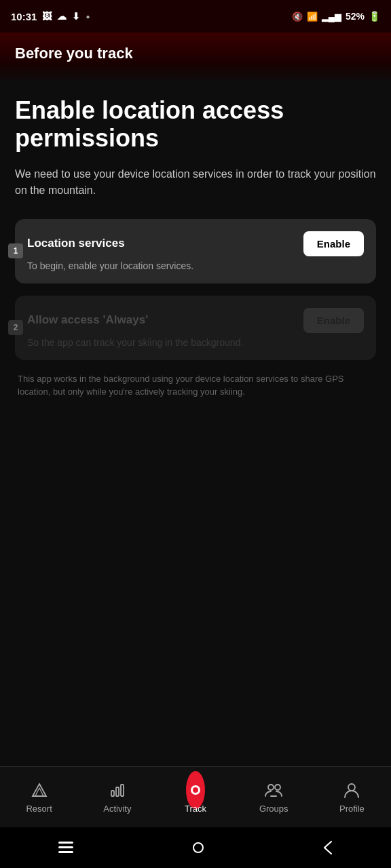 The width and height of the screenshot is (391, 868). Describe the element at coordinates (39, 808) in the screenshot. I see `resort-label: Resort` at that location.